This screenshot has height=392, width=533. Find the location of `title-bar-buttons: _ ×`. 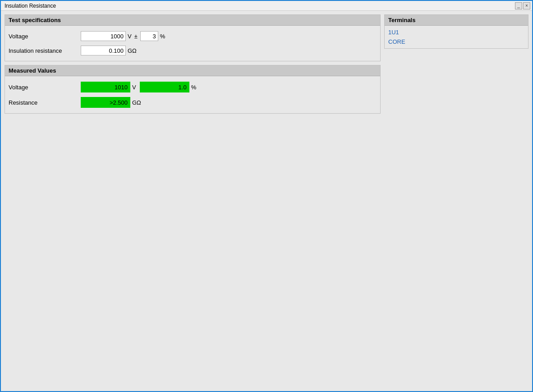

title-bar-buttons: _ × is located at coordinates (523, 6).